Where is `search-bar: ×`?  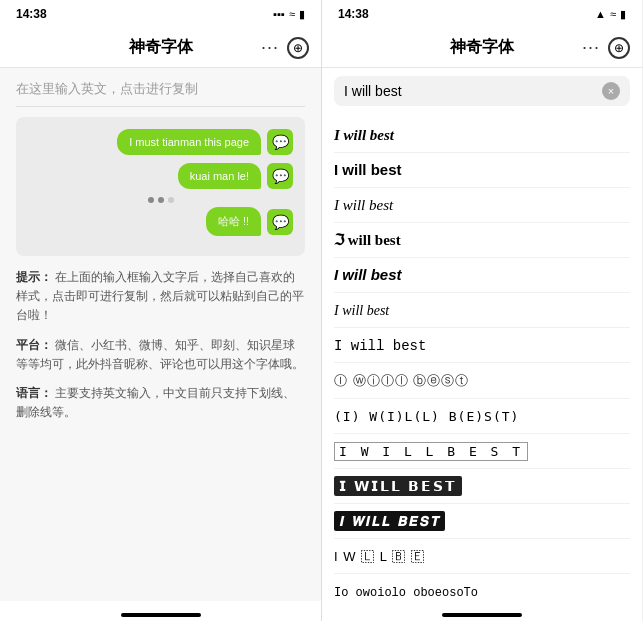
search-bar: × is located at coordinates (482, 91).